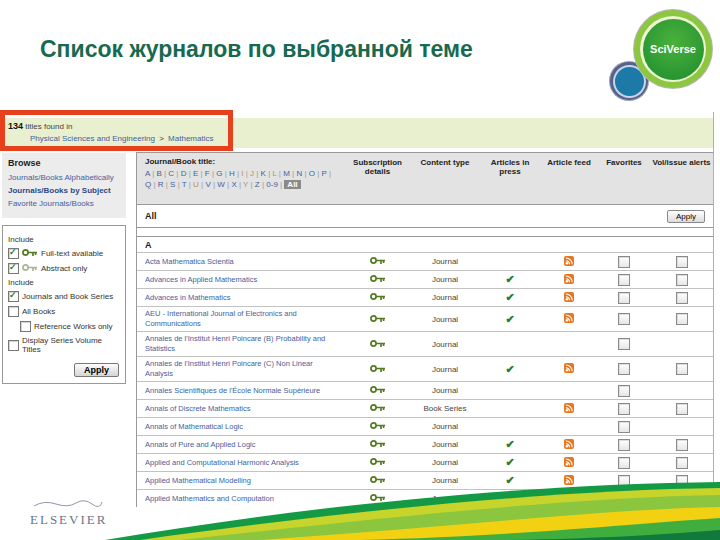 This screenshot has height=540, width=720. Describe the element at coordinates (272, 184) in the screenshot. I see `alphabet-letter: 0-9` at that location.